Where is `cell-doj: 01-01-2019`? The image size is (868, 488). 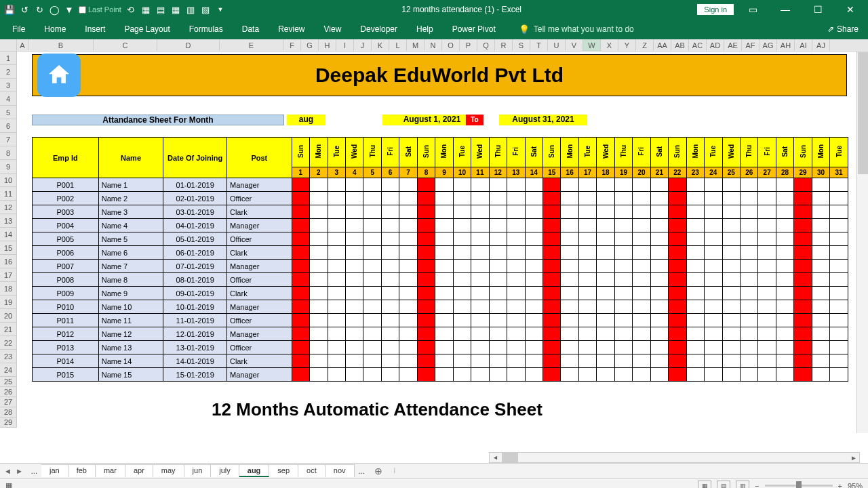 cell-doj: 01-01-2019 is located at coordinates (195, 185).